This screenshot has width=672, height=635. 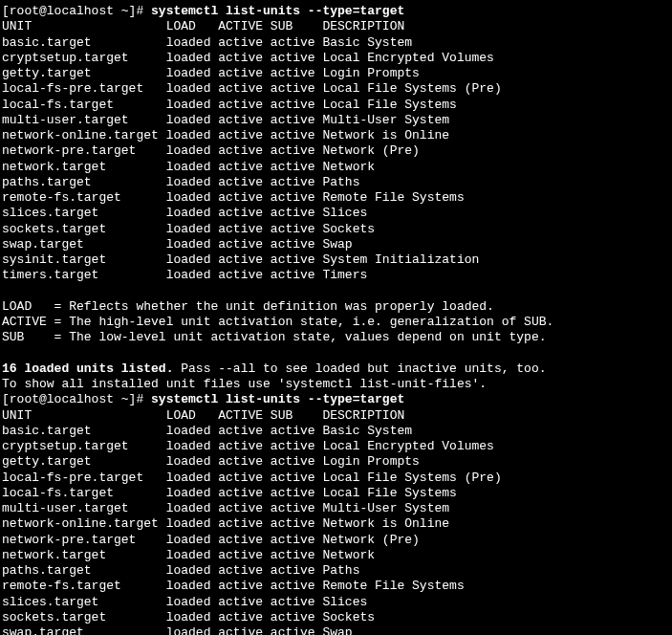 What do you see at coordinates (336, 260) in the screenshot?
I see `unit-row: sysinit.target loaded active active Syst…` at bounding box center [336, 260].